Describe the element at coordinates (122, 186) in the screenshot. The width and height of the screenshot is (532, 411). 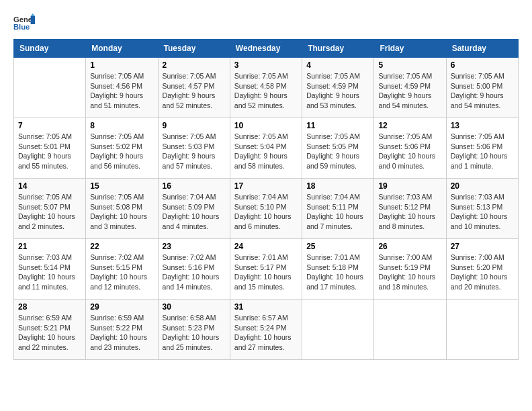
I see `day-number: 15` at that location.